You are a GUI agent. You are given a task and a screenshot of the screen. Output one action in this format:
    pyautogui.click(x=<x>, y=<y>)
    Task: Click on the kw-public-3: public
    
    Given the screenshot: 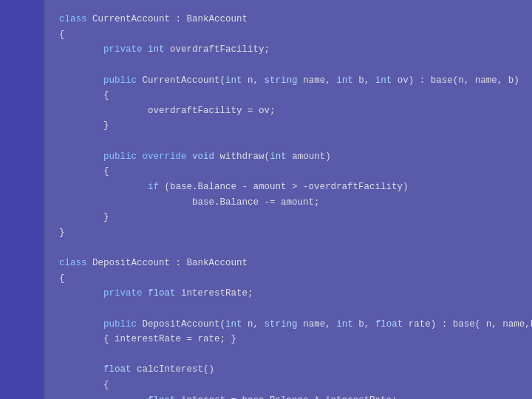 What is the action you would take?
    pyautogui.click(x=120, y=324)
    